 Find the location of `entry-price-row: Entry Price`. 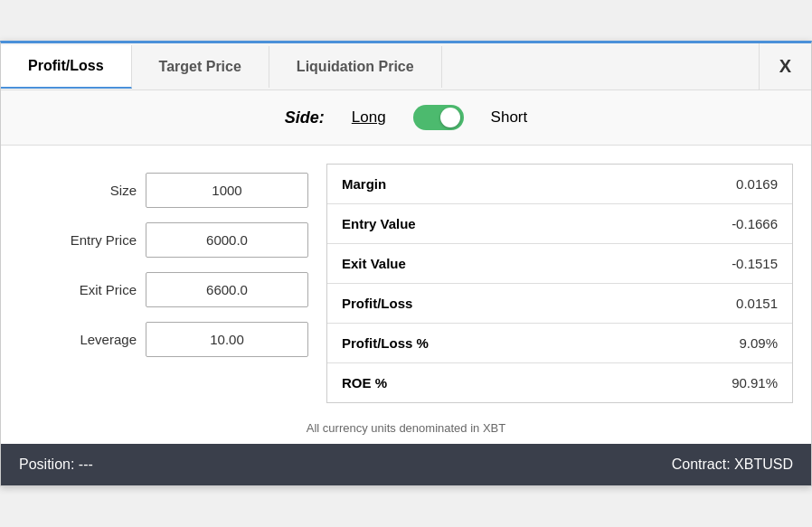

entry-price-row: Entry Price is located at coordinates (164, 240).